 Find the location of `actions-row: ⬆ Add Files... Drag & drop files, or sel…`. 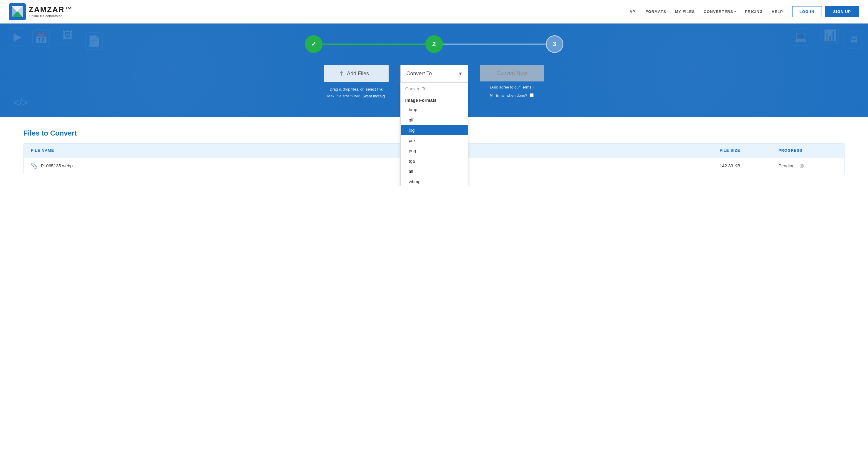

actions-row: ⬆ Add Files... Drag & drop files, or sel… is located at coordinates (434, 82).